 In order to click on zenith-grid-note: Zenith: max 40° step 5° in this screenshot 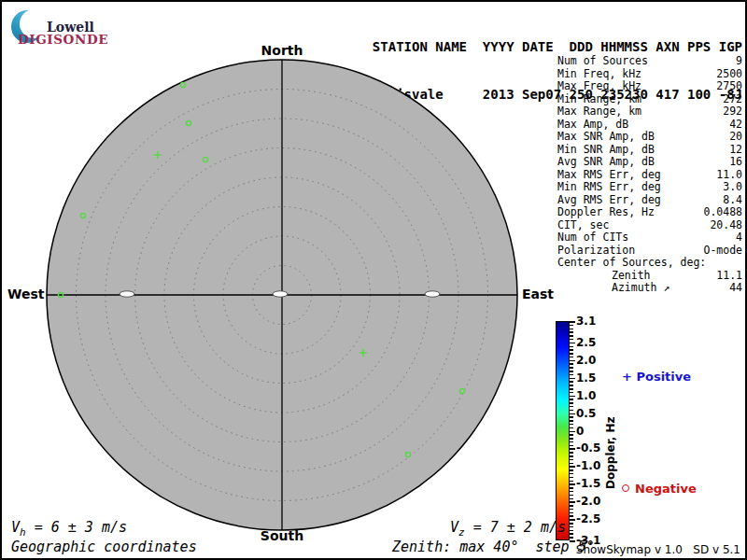, I will do `click(493, 547)`.